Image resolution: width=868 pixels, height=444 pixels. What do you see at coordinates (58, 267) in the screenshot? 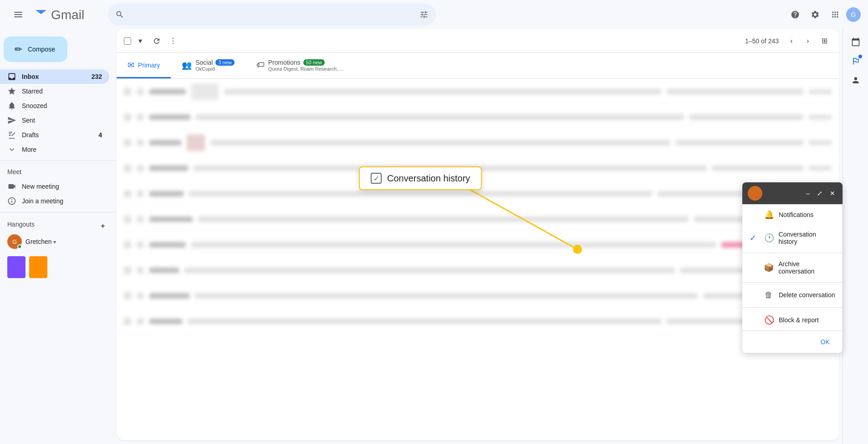
I see `hangout-list-item` at bounding box center [58, 267].